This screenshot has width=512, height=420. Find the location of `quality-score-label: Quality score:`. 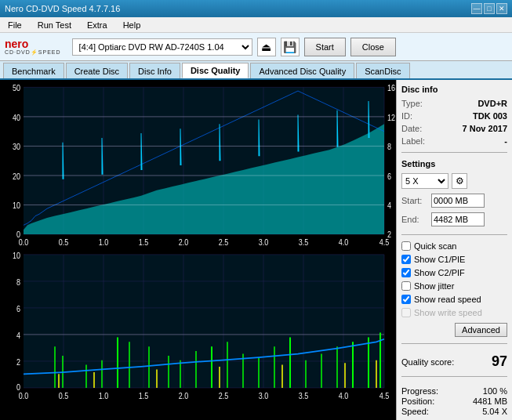

quality-score-label: Quality score: is located at coordinates (428, 362).